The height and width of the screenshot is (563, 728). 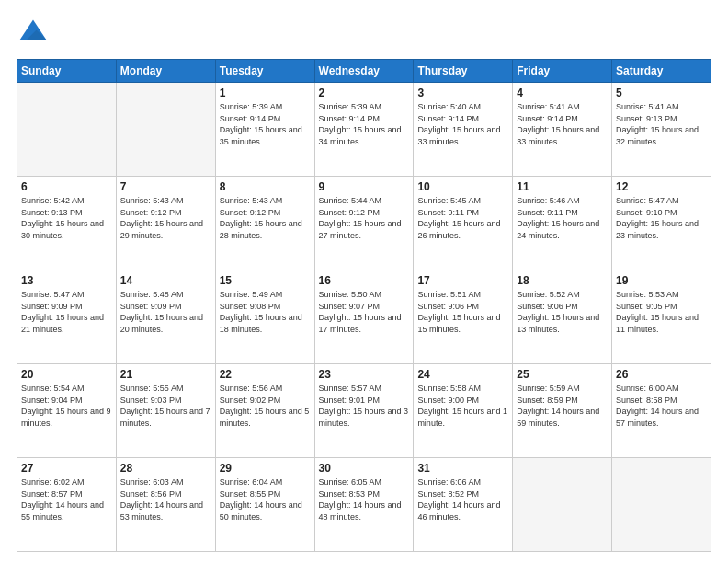 I want to click on col-header-sunday: Sunday, so click(x=67, y=72).